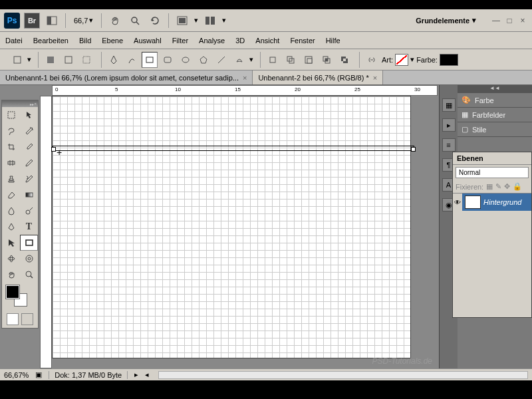  What do you see at coordinates (59, 152) in the screenshot?
I see `crosshair-cursor: +` at bounding box center [59, 152].